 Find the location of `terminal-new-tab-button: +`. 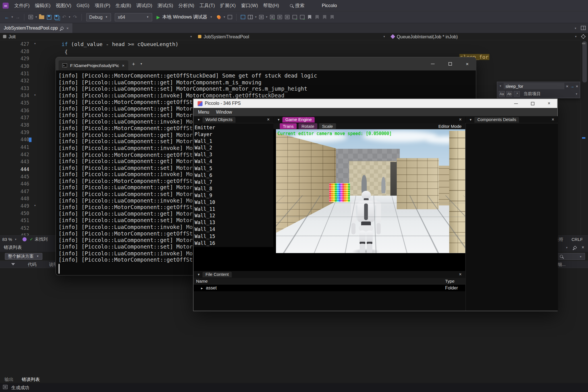

terminal-new-tab-button: + is located at coordinates (134, 64).